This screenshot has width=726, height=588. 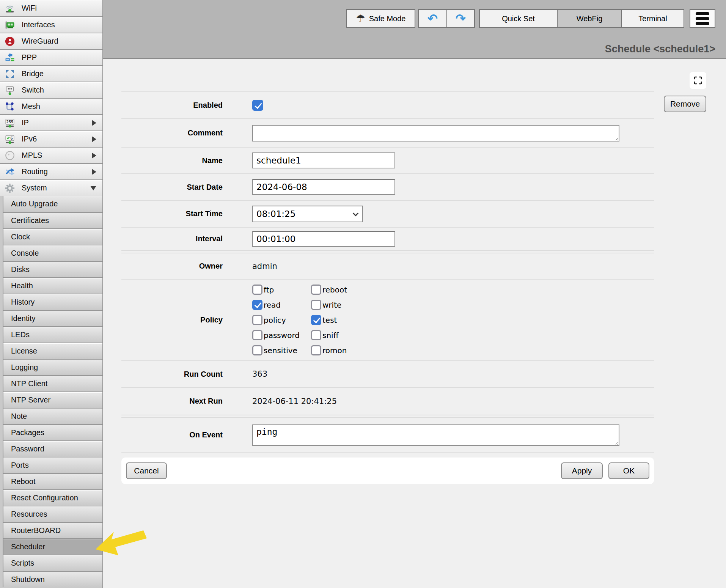 I want to click on sidebar-item-console: Console, so click(x=53, y=253).